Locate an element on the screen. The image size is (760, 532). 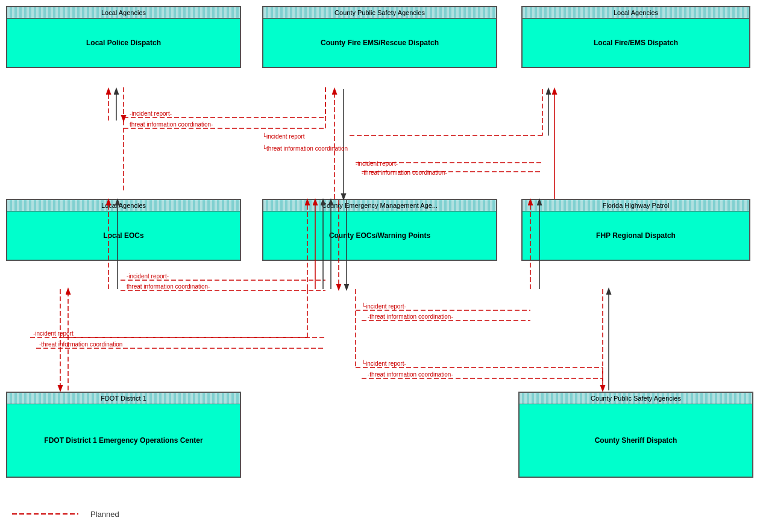
legend-planned-label: Planned is located at coordinates (105, 515).